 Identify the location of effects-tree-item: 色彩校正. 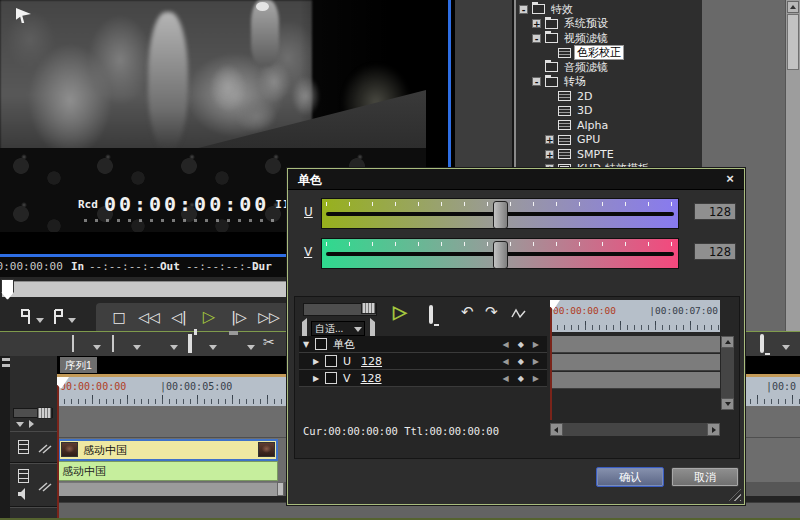
(609, 53).